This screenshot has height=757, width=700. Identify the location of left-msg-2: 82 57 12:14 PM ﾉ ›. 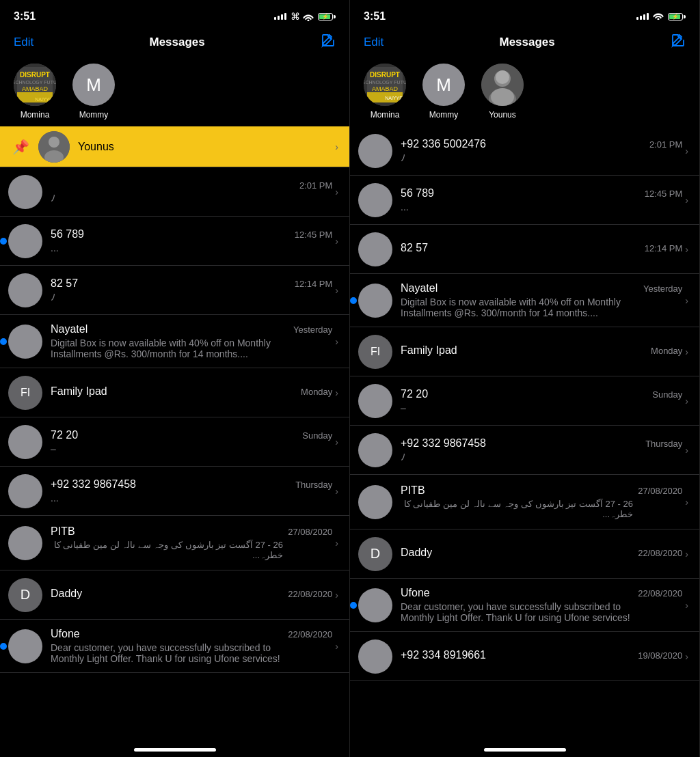
(175, 290).